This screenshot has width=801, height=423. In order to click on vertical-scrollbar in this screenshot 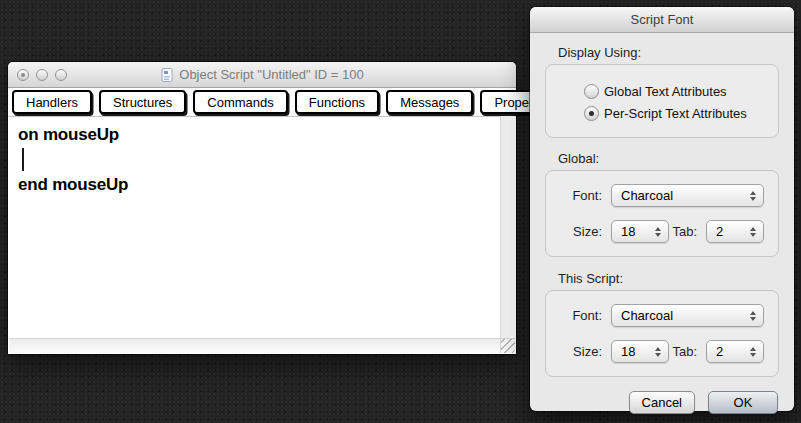, I will do `click(508, 228)`.